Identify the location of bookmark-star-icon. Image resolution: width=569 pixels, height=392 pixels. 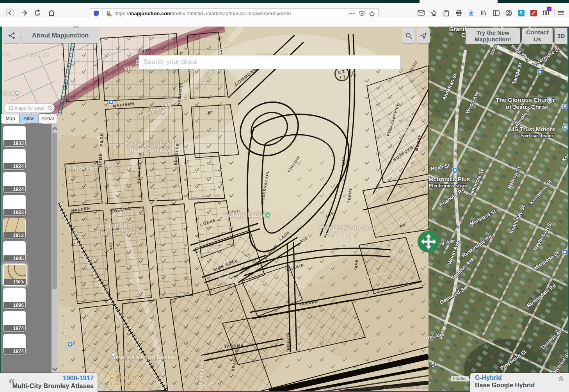
(372, 14).